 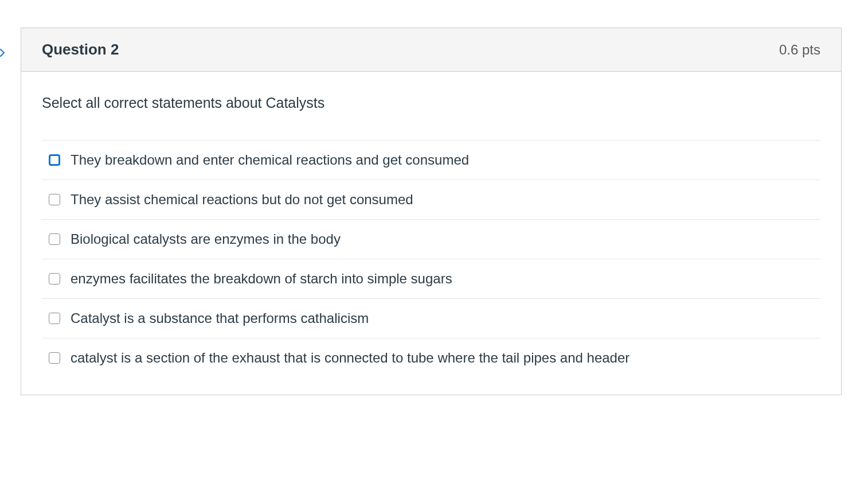 I want to click on answer-text: enzymes facilitates the breakdown of sta…, so click(x=261, y=279).